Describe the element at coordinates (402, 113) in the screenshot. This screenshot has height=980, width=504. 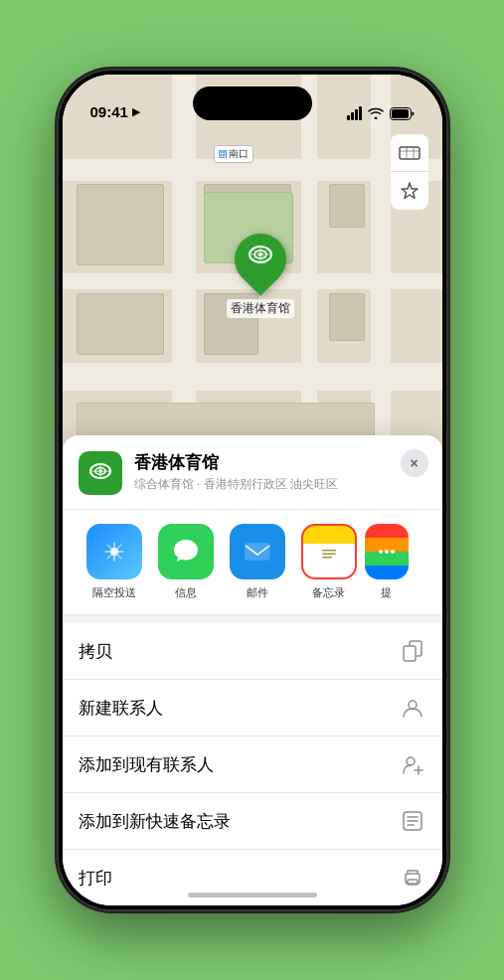
I see `battery-icon` at that location.